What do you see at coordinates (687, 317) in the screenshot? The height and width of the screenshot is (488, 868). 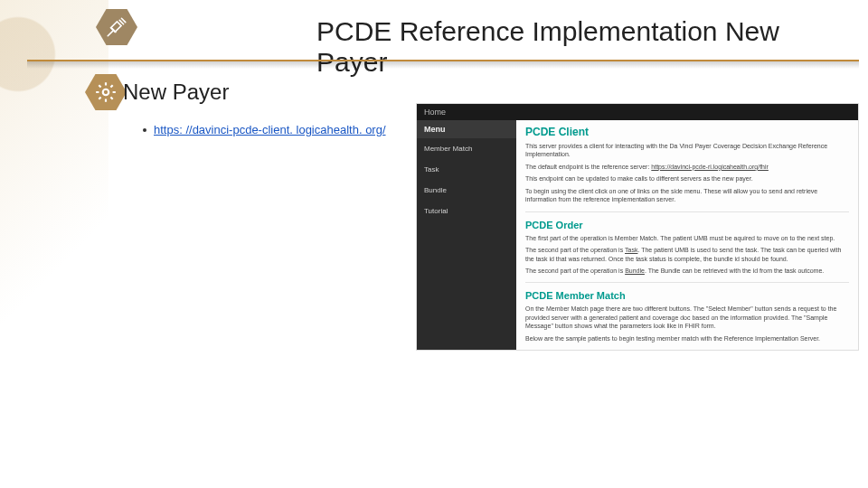 I see `pcde-match-p1: On the Member Match page there are two d…` at bounding box center [687, 317].